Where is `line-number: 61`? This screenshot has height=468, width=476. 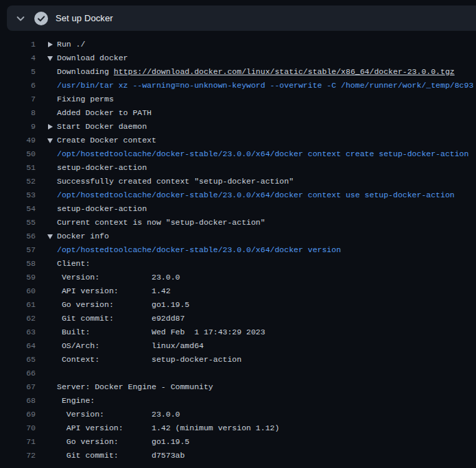 line-number: 61 is located at coordinates (18, 305).